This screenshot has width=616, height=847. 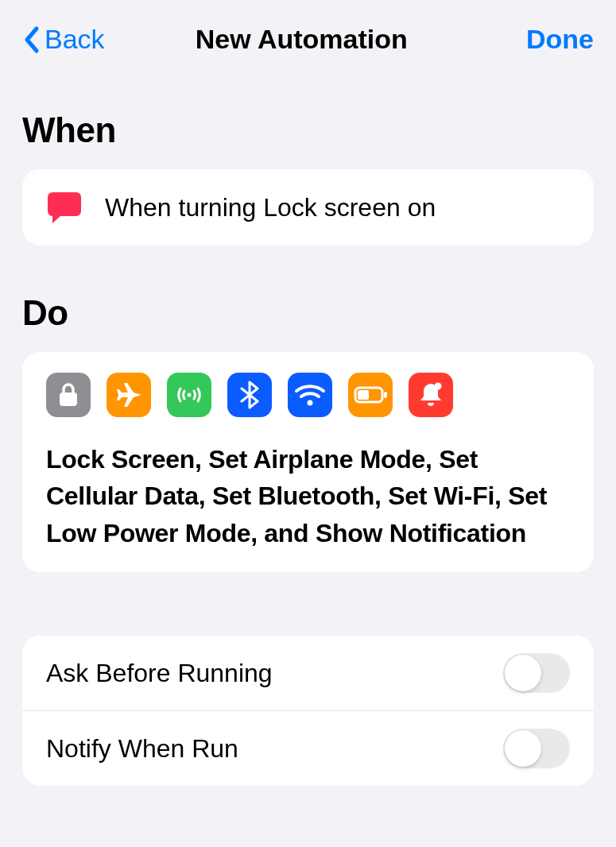 I want to click on bell-icon, so click(x=431, y=395).